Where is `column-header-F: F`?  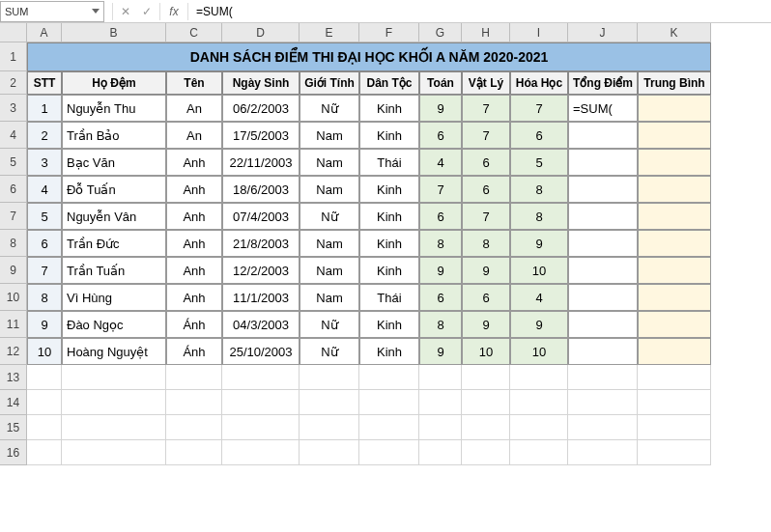
column-header-F: F is located at coordinates (389, 33).